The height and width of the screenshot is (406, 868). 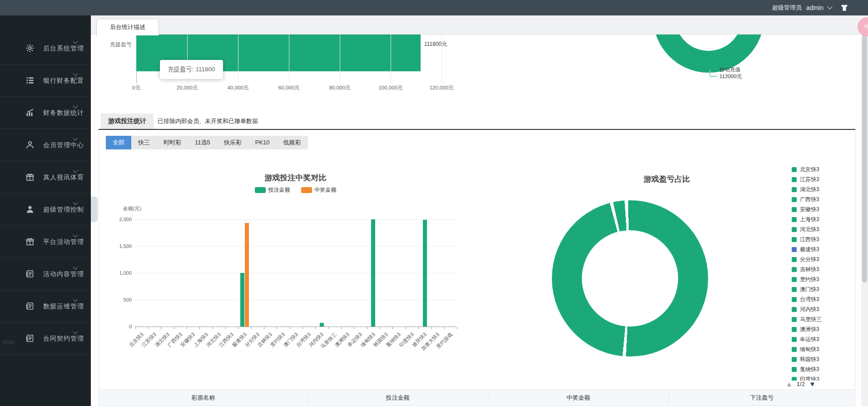 I want to click on user-outline-icon, so click(x=30, y=145).